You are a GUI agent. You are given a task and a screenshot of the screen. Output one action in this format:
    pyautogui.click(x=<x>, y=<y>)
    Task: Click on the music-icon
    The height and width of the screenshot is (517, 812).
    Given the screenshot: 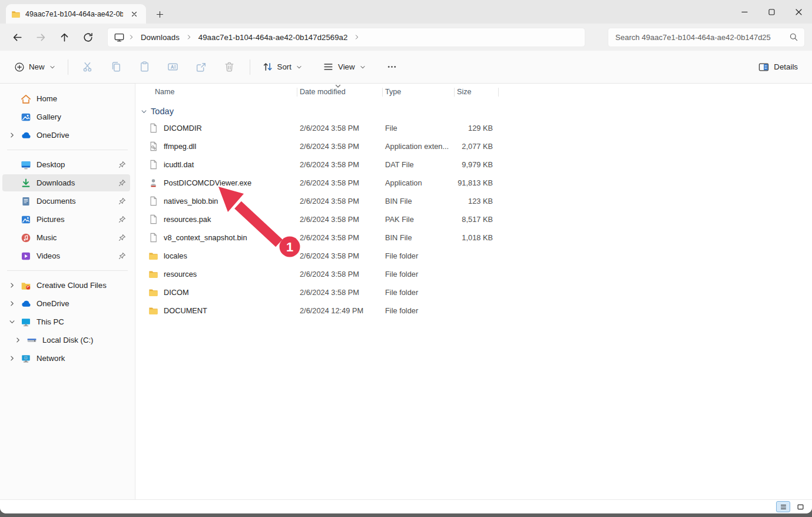 What is the action you would take?
    pyautogui.click(x=26, y=238)
    